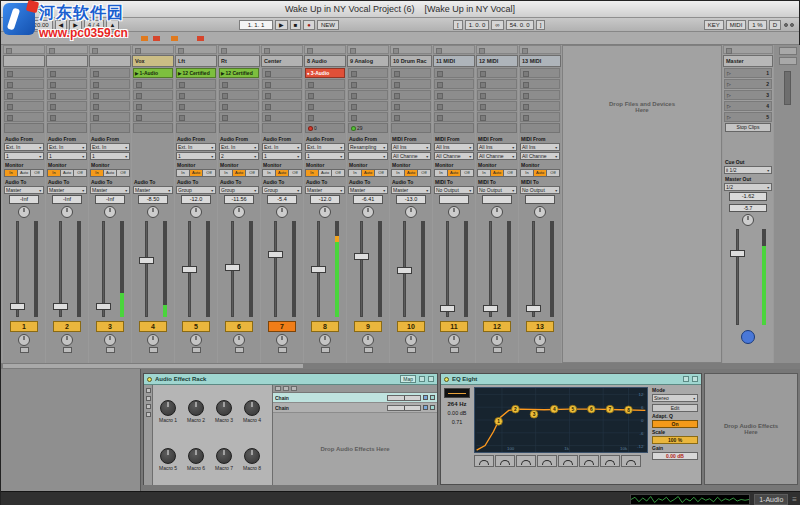 Image resolution: width=800 pixels, height=505 pixels. What do you see at coordinates (748, 277) in the screenshot?
I see `master-fader` at bounding box center [748, 277].